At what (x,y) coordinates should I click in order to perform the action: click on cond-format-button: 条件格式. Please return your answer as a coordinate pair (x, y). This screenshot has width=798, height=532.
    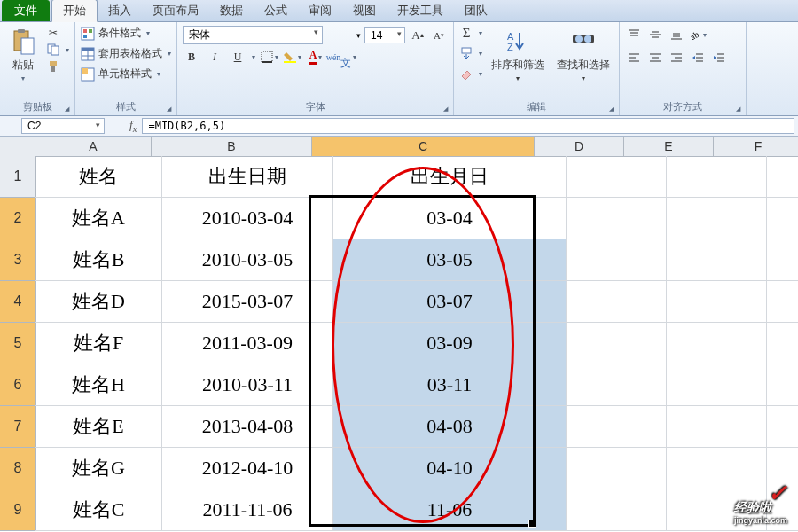
    Looking at the image, I should click on (126, 34).